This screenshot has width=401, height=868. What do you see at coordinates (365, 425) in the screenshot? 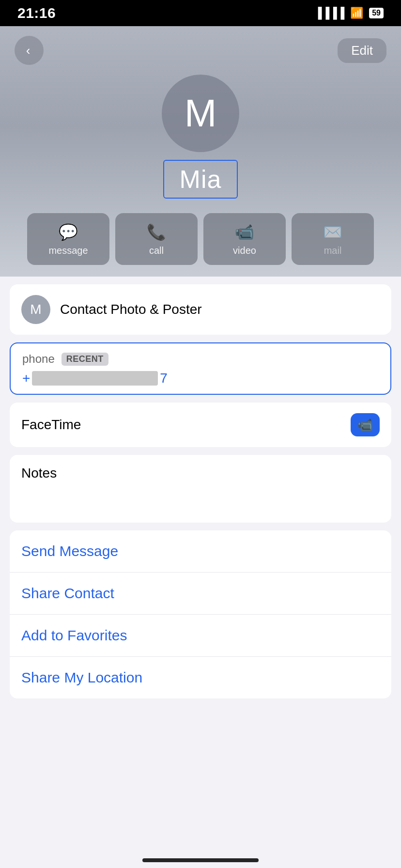
I see `facetime-video-button: 📹` at bounding box center [365, 425].